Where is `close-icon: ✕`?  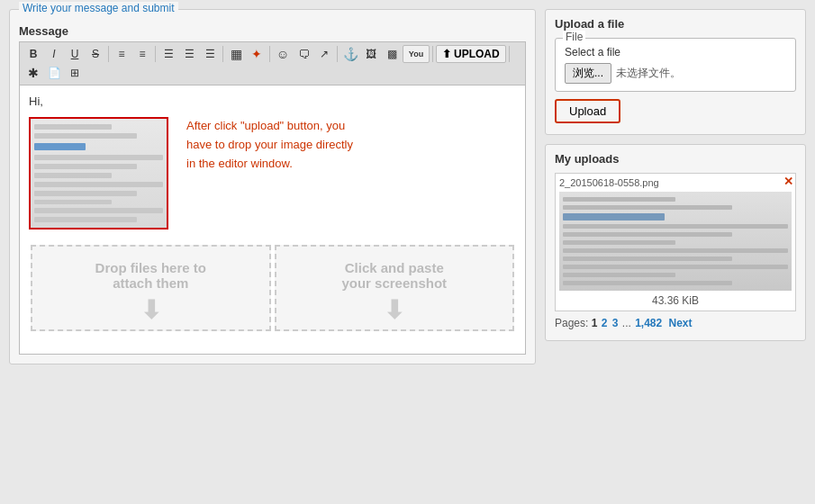
close-icon: ✕ is located at coordinates (789, 182).